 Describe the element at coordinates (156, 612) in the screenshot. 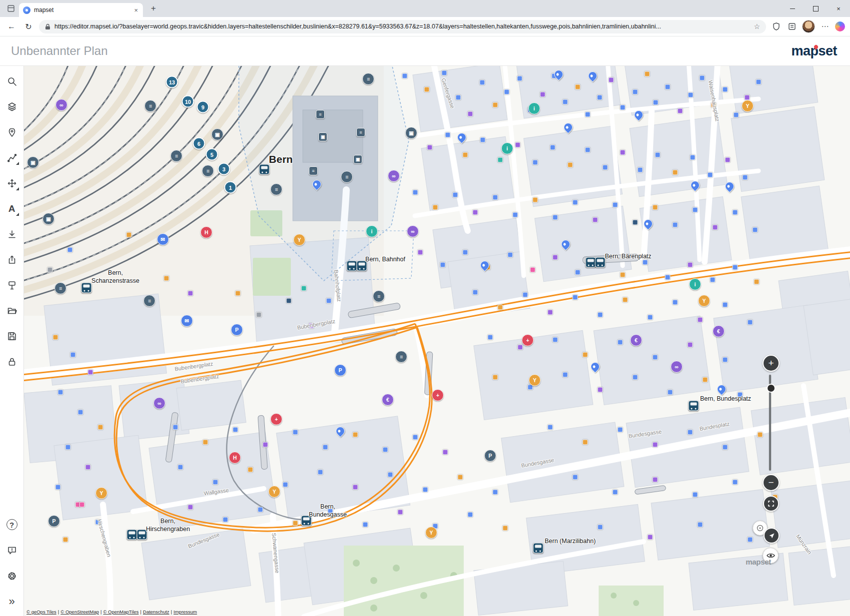

I see `attribution-link: Datenschutz` at that location.